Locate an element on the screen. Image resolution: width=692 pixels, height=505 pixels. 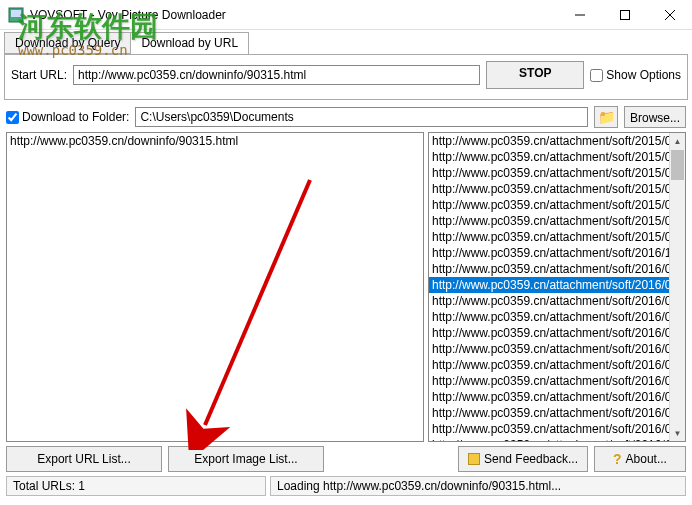
folder-icon: 📁 is located at coordinates (606, 117).